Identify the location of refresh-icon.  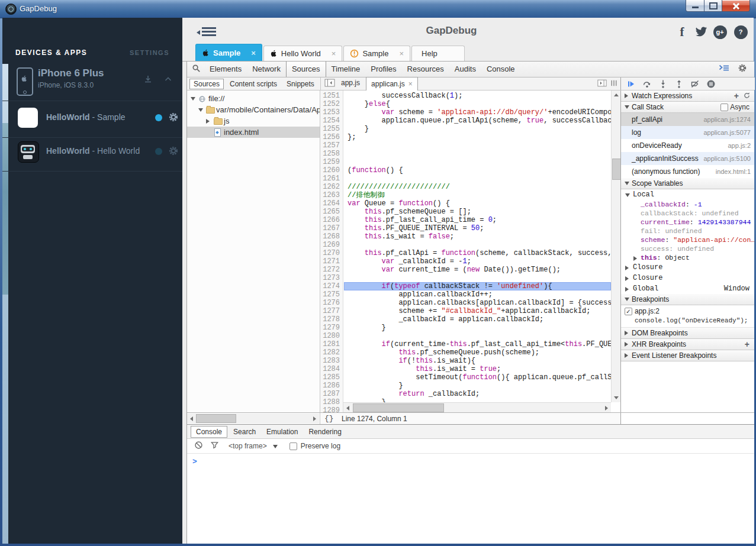
(747, 97).